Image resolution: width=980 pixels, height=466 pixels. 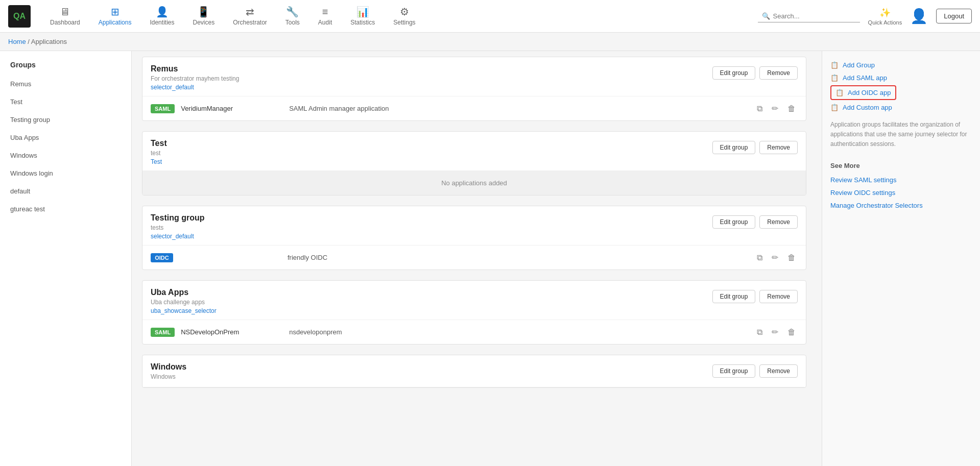 I want to click on group-selector-remus: selector_default, so click(x=432, y=87).